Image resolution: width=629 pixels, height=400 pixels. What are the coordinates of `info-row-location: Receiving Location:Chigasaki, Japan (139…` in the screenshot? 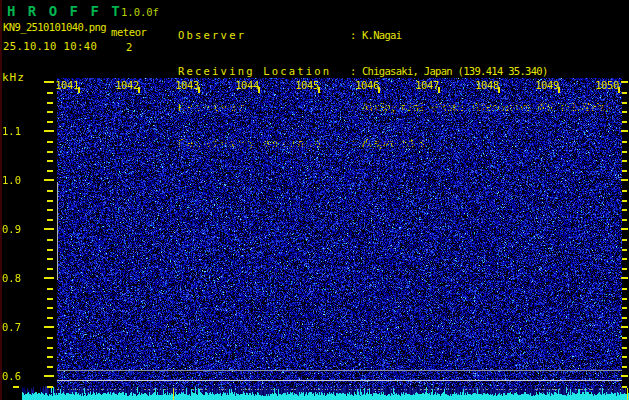 It's located at (394, 71).